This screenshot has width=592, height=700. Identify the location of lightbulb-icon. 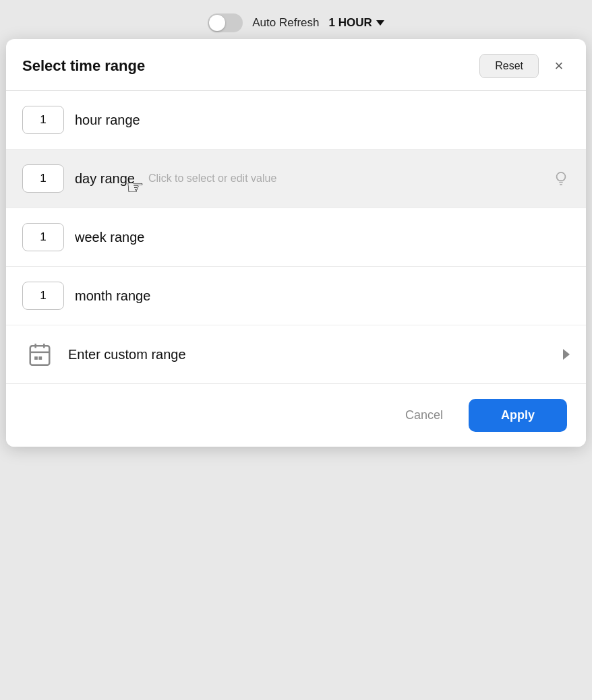
(561, 179).